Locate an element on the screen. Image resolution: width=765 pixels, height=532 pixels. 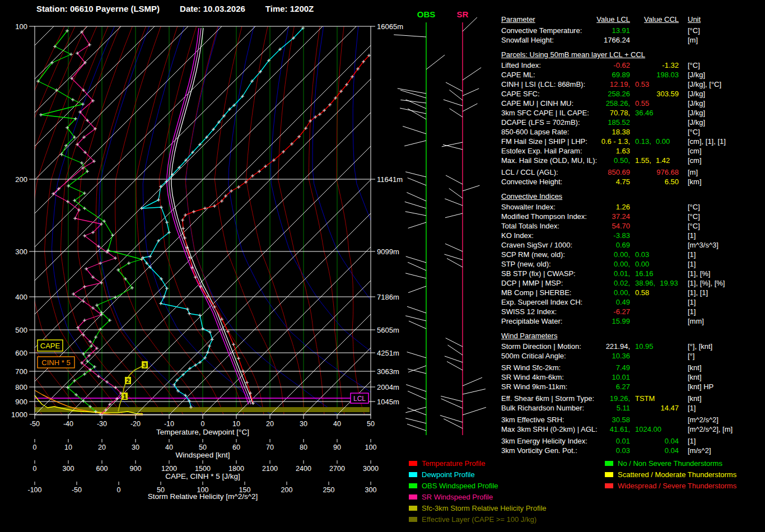
value-lcl: 70.78, is located at coordinates (604, 113).